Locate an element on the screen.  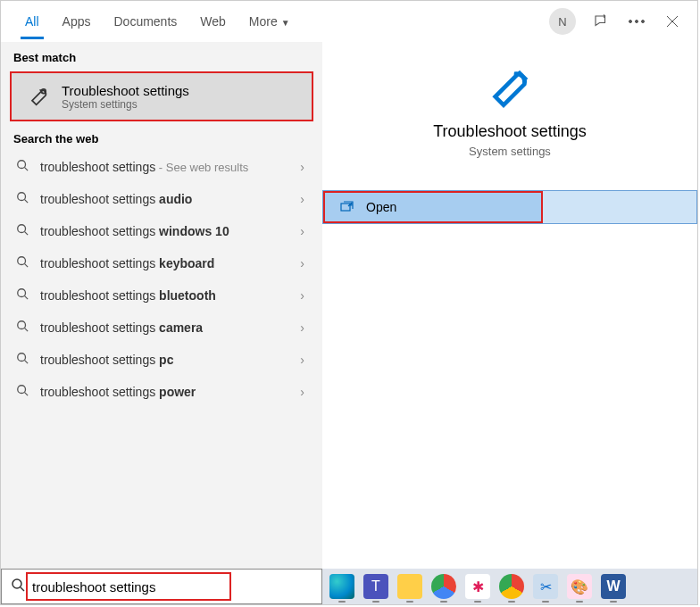
taskbar-chrome-icon is located at coordinates (444, 586).